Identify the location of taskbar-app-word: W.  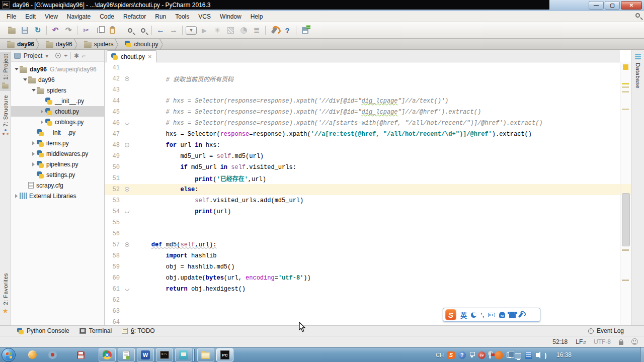
(145, 355).